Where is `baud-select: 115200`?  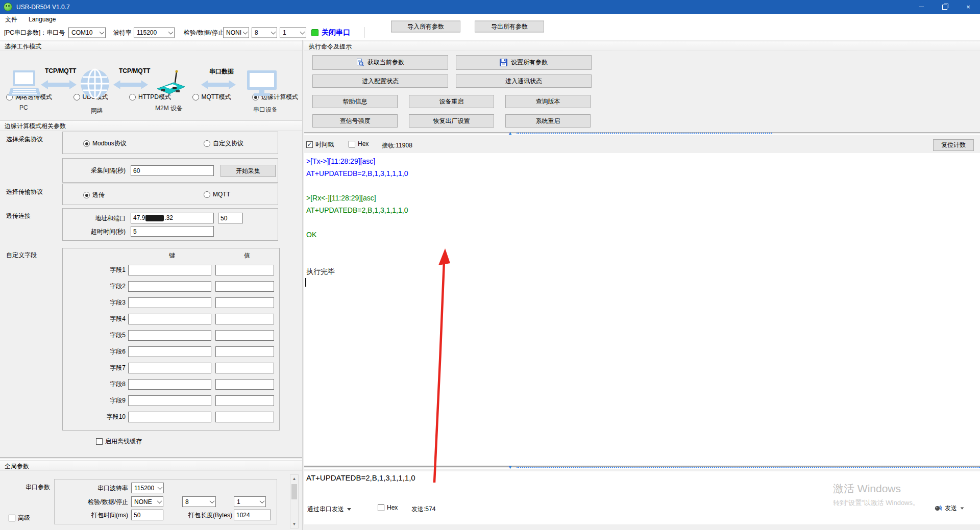 baud-select: 115200 is located at coordinates (154, 33).